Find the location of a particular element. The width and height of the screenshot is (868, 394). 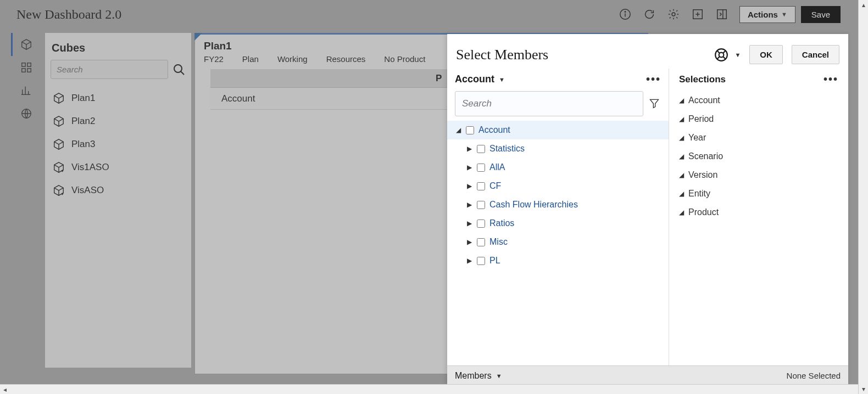

search-icon is located at coordinates (179, 70).